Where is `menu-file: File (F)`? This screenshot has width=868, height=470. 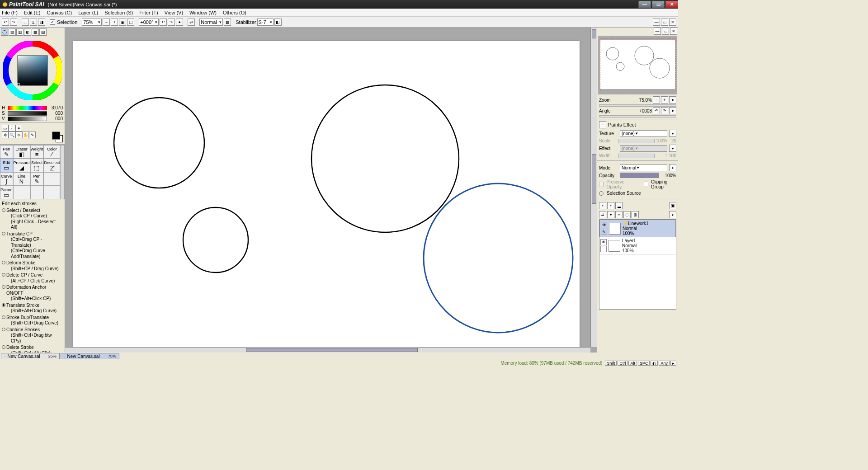
menu-file: File (F) is located at coordinates (10, 13).